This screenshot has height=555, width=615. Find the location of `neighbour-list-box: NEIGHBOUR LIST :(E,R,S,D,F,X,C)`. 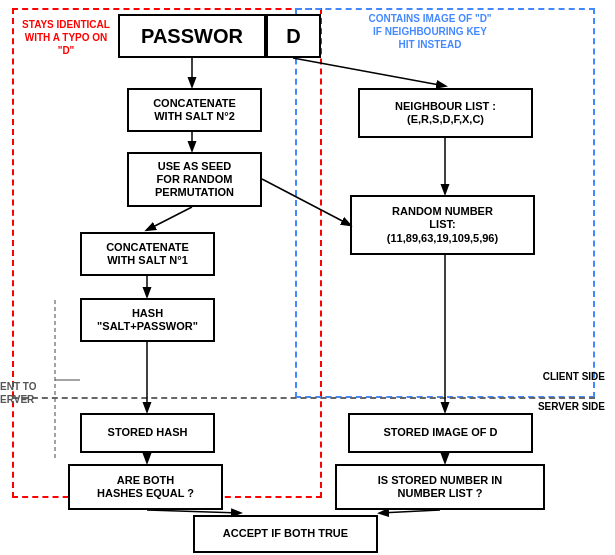

neighbour-list-box: NEIGHBOUR LIST :(E,R,S,D,F,X,C) is located at coordinates (446, 113).